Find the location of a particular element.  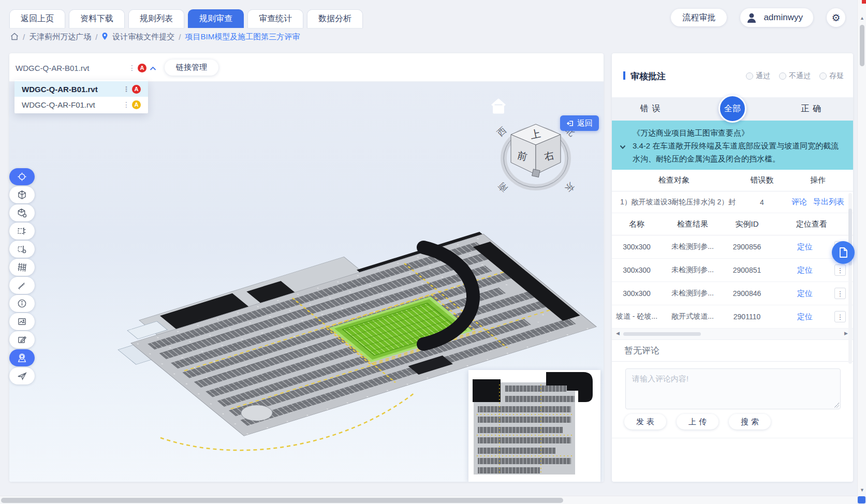

page-horizontal-scrollbar is located at coordinates (429, 500).